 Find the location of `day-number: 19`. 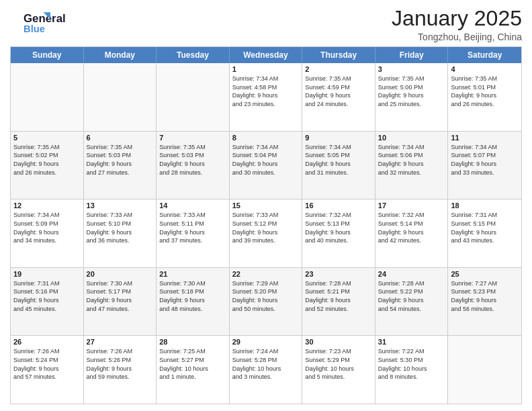

day-number: 19 is located at coordinates (47, 274).